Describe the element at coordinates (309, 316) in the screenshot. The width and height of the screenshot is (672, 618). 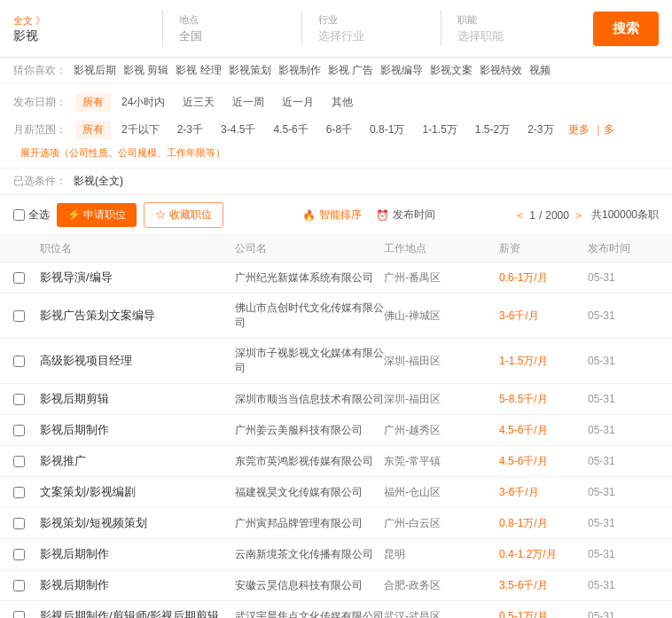
I see `company-name-1: 佛山市点创时代文化传媒有限公司` at that location.